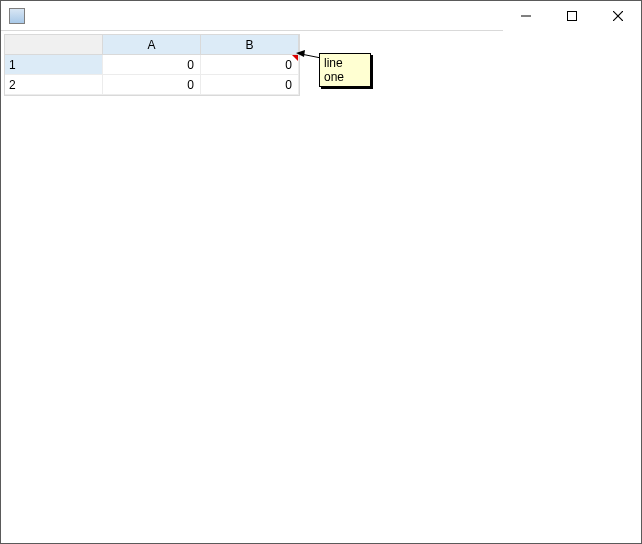  Describe the element at coordinates (152, 45) in the screenshot. I see `column-header-a: A` at that location.